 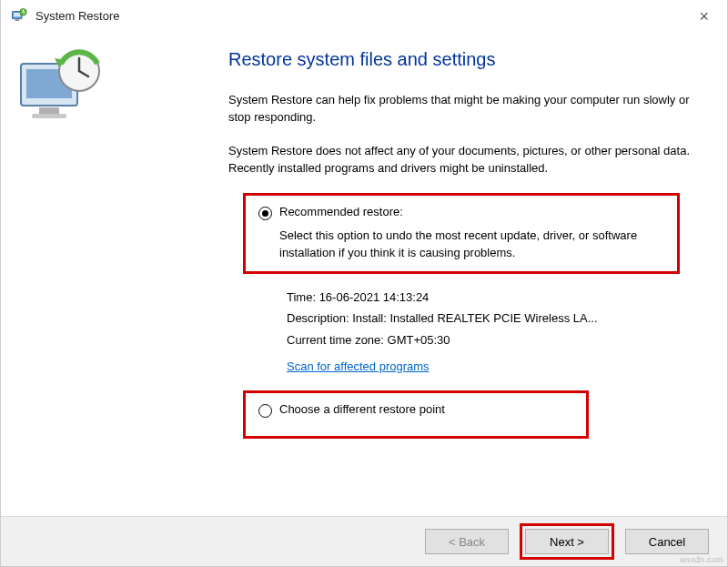 What do you see at coordinates (460, 60) in the screenshot?
I see `page-heading: Restore system files and settings` at bounding box center [460, 60].